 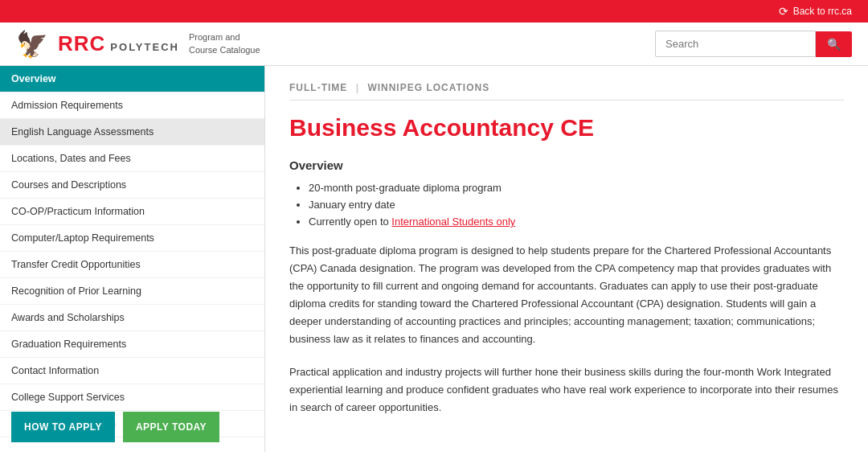 What do you see at coordinates (132, 132) in the screenshot?
I see `sidebar-item-2: English Language Assessments` at bounding box center [132, 132].